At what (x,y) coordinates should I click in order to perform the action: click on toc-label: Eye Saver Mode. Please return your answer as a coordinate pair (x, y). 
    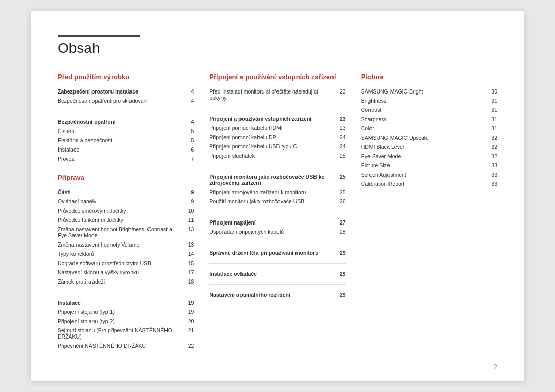
    Looking at the image, I should click on (423, 156).